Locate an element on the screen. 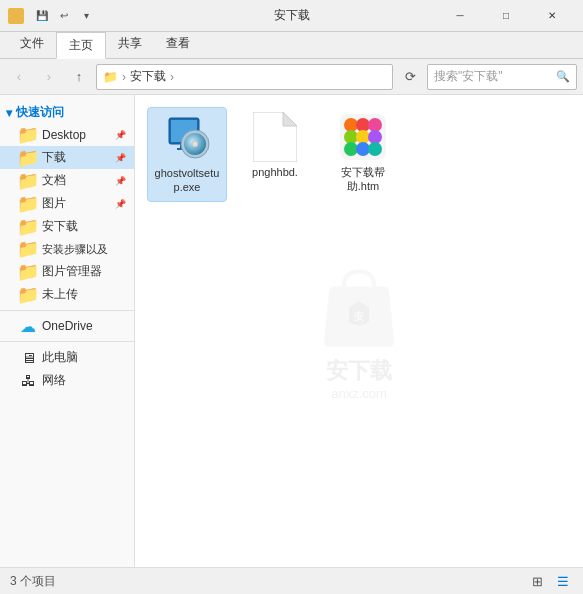 The height and width of the screenshot is (594, 583). sidebar-item-desktop: 📁 Desktop 📌 is located at coordinates (67, 135).